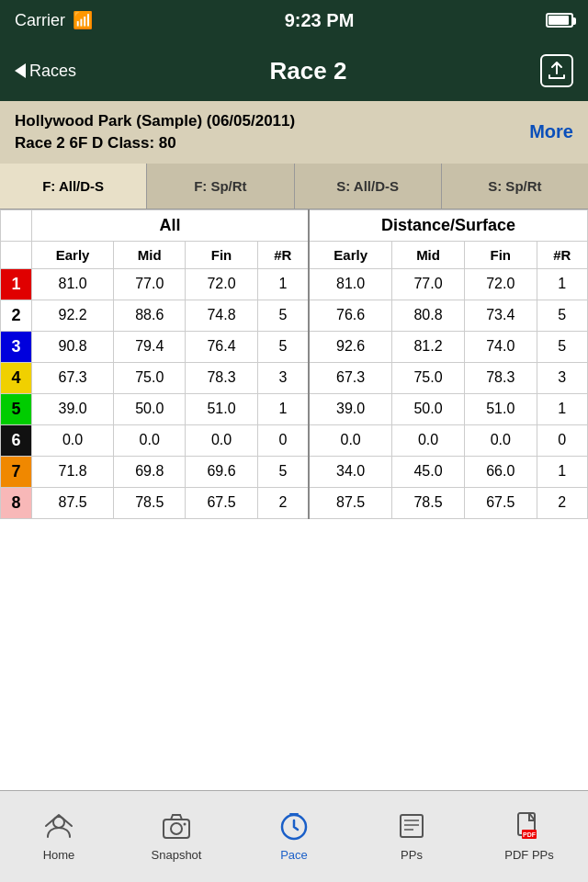 This screenshot has width=588, height=882. What do you see at coordinates (562, 503) in the screenshot?
I see `ds-runs: 2` at bounding box center [562, 503].